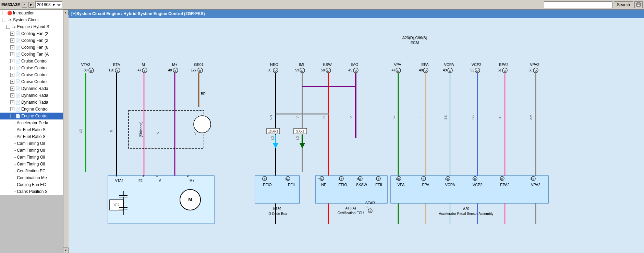  I want to click on expander-dynamic3: +, so click(12, 102).